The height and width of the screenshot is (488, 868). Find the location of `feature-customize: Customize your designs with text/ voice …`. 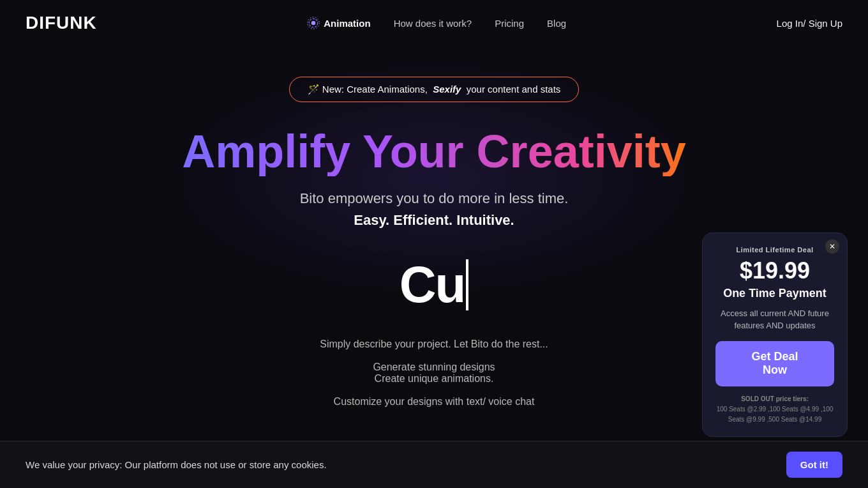

feature-customize: Customize your designs with text/ voice … is located at coordinates (434, 402).